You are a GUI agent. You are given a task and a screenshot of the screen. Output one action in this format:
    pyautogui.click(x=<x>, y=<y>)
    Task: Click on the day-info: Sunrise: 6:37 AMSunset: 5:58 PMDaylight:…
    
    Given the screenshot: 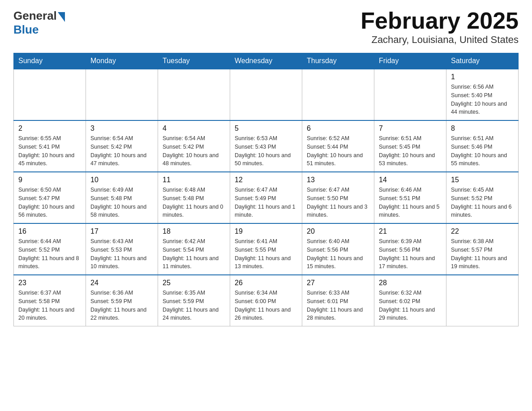 What is the action you would take?
    pyautogui.click(x=50, y=305)
    